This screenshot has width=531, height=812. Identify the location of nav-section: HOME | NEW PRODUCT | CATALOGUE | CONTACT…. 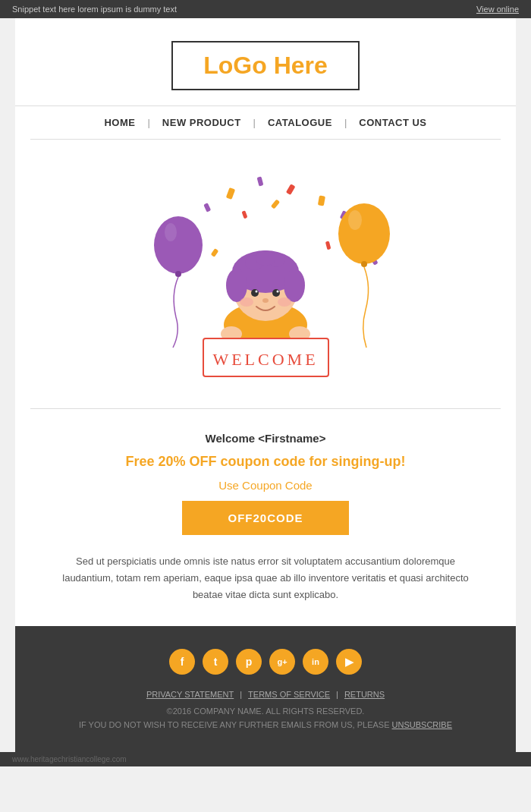
(266, 127).